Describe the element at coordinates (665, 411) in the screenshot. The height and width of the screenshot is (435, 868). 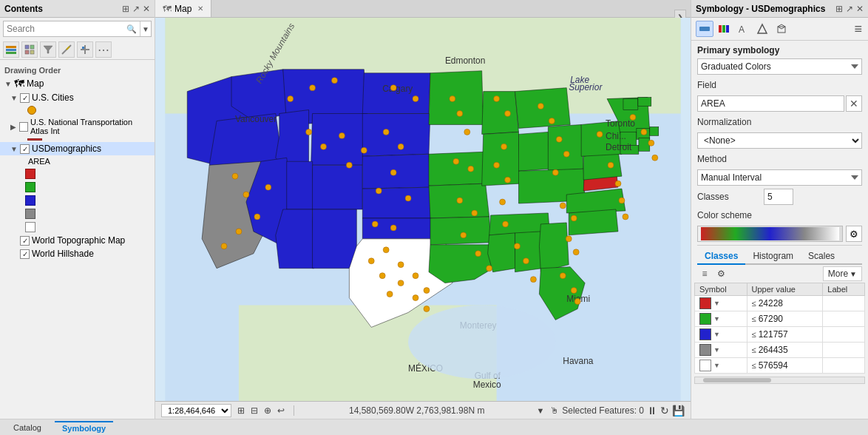
I see `refresh-icon: ↻` at that location.